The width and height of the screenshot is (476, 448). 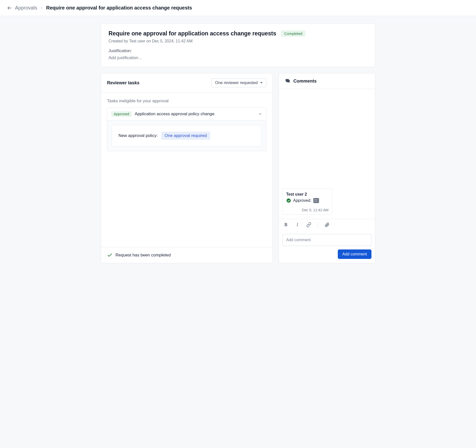 What do you see at coordinates (26, 8) in the screenshot?
I see `breadcrumb-parent: Approvals` at bounding box center [26, 8].